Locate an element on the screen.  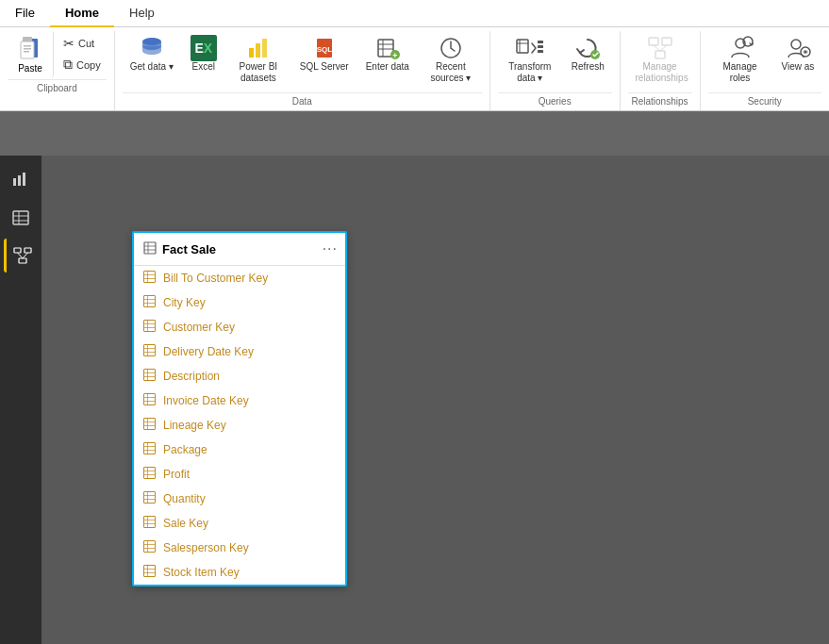
manage-relationships-icon is located at coordinates (660, 48).